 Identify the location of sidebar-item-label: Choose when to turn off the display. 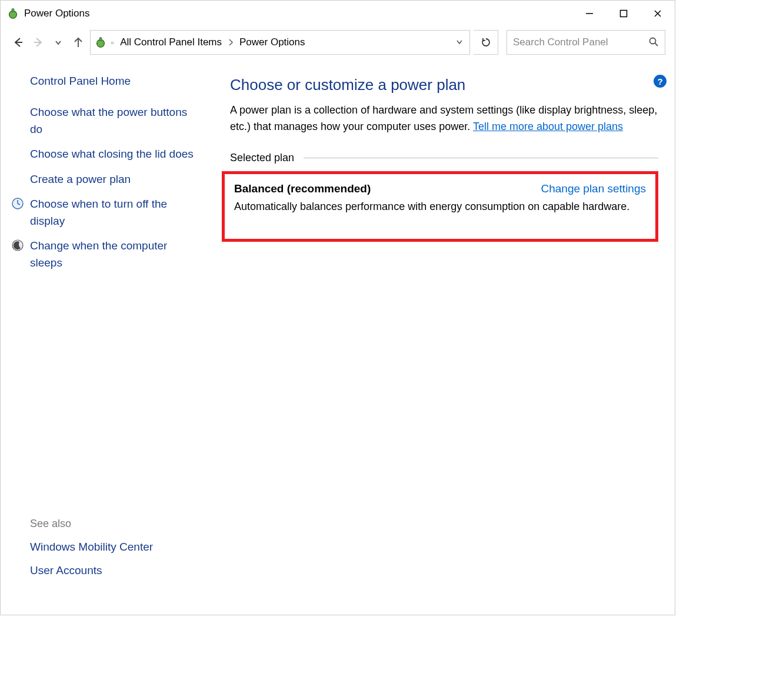
(115, 213).